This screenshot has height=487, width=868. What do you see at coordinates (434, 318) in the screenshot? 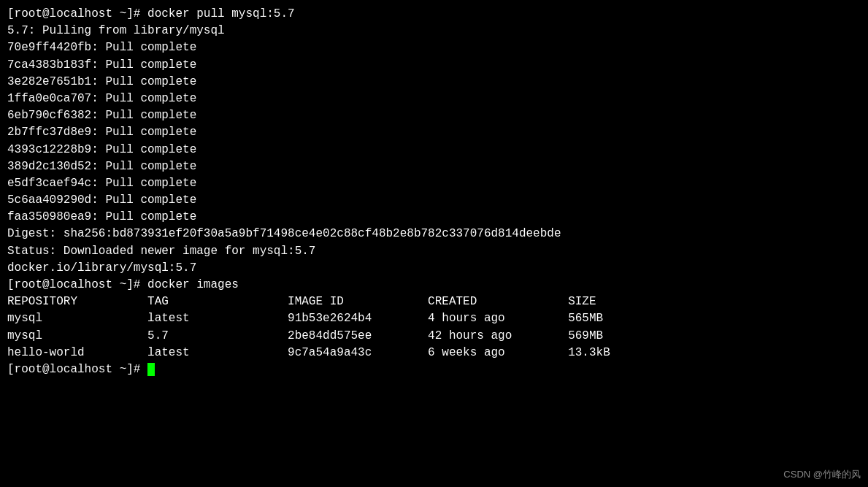
I see `row1: mysql latest 91b53e2624b4 4 hours ago 56…` at bounding box center [434, 318].